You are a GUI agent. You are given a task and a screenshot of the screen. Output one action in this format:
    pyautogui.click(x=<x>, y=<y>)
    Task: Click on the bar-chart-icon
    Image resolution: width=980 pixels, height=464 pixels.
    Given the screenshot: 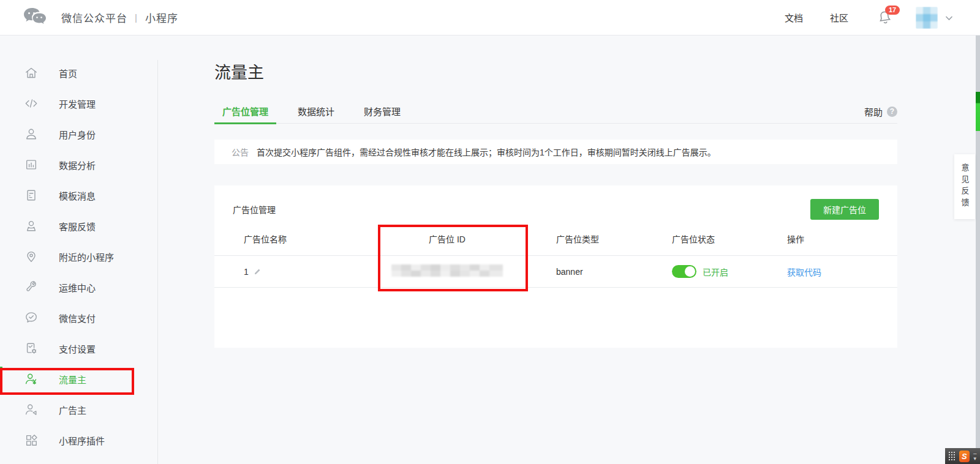 What is the action you would take?
    pyautogui.click(x=31, y=165)
    